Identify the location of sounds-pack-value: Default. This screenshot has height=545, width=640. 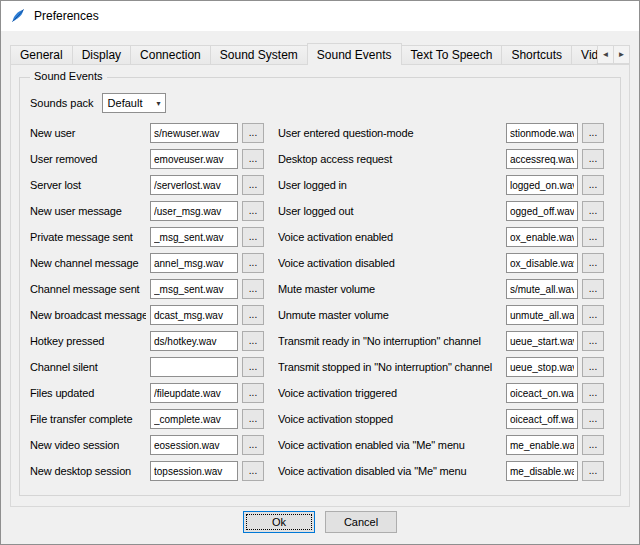
(126, 103).